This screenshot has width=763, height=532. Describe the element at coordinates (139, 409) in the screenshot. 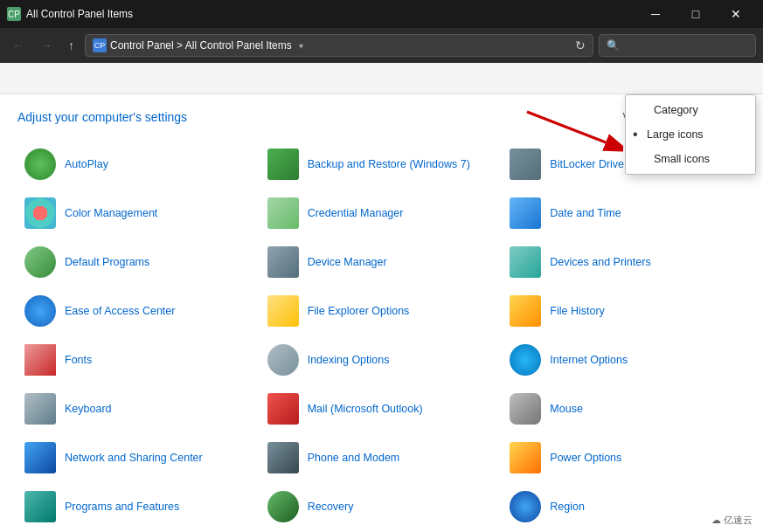

I see `panel-item: Keyboard` at that location.